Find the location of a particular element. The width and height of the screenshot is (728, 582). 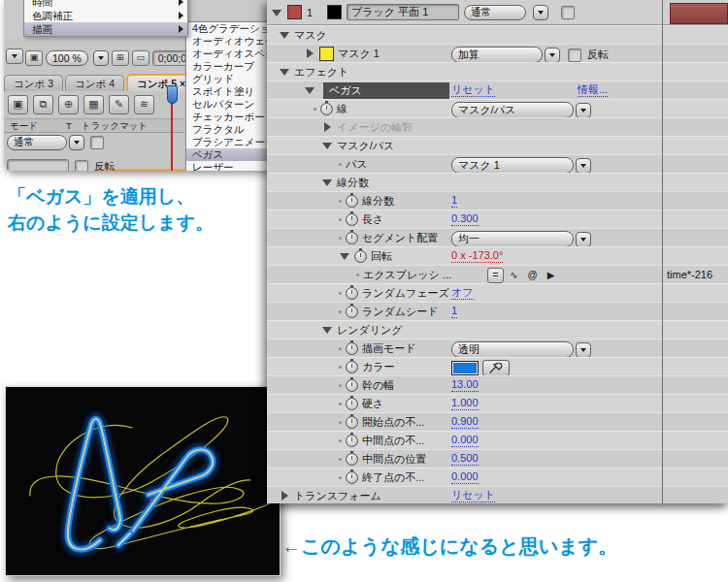

mask-mode-dropdown: 加算 is located at coordinates (497, 54).